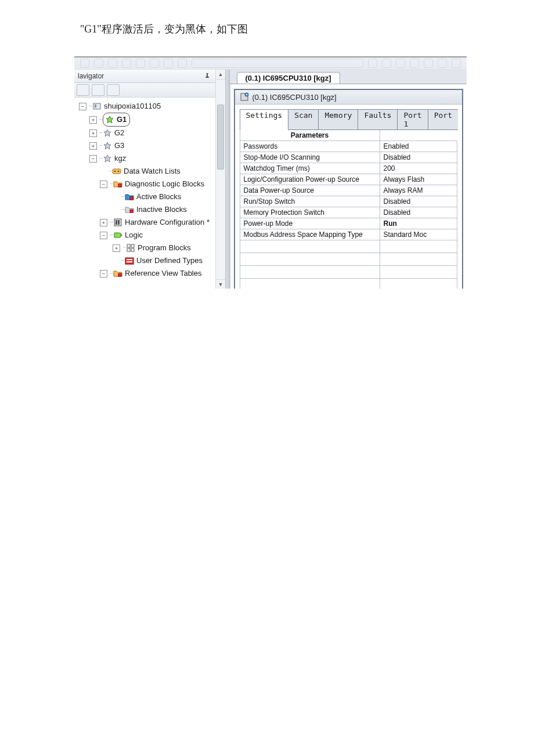 Image resolution: width=534 pixels, height=756 pixels. What do you see at coordinates (151, 146) in the screenshot?
I see `tree-target-g3: +┄ G3` at bounding box center [151, 146].